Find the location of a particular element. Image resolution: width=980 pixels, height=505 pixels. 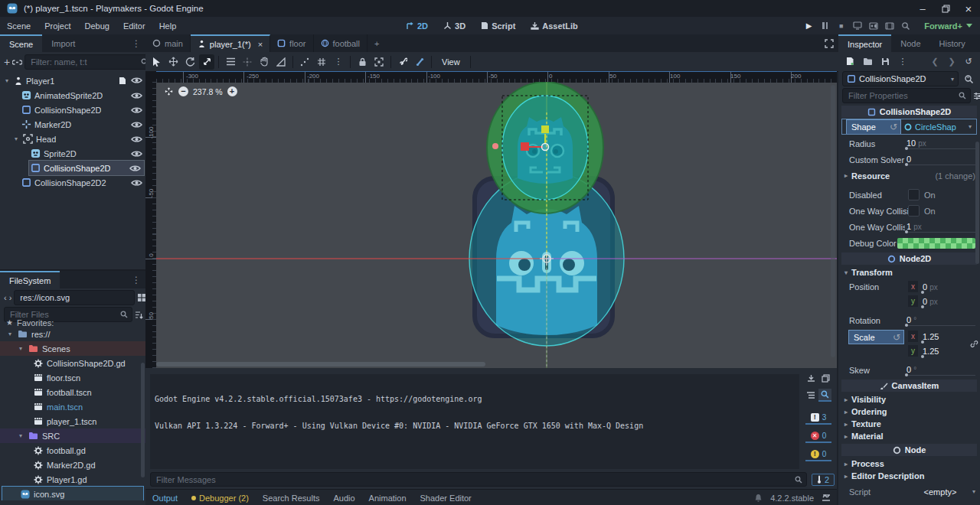

skeleton-options-icon is located at coordinates (420, 62).